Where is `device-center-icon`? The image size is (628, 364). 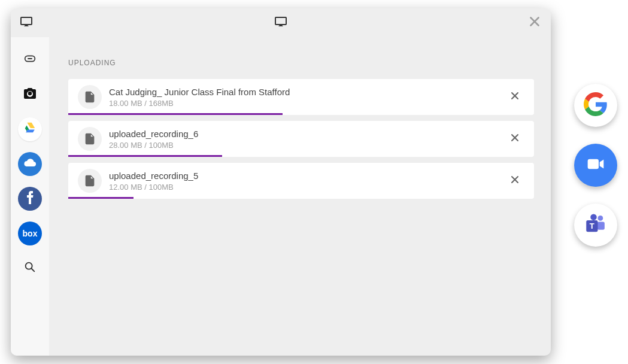
device-center-icon is located at coordinates (281, 23).